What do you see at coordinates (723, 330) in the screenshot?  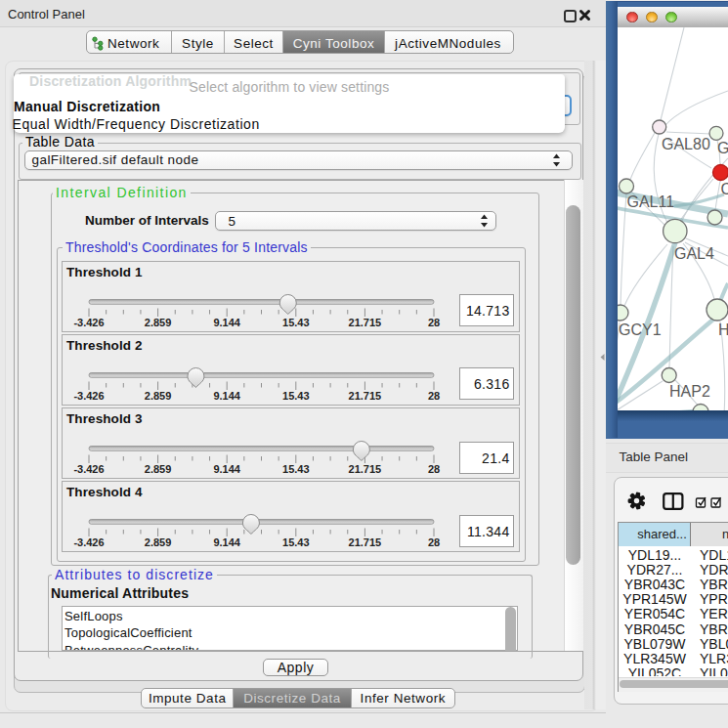 I see `svg-text: H` at bounding box center [723, 330].